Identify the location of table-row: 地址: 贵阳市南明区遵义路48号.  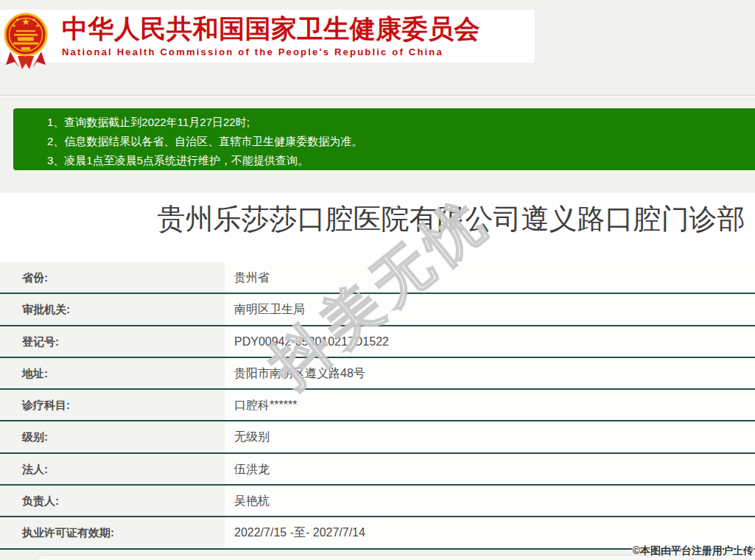
(377, 374).